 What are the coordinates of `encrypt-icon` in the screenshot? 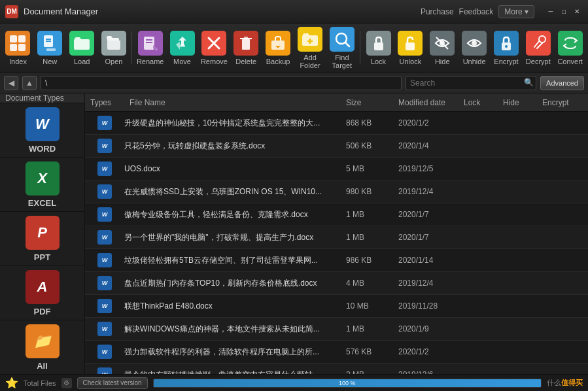 It's located at (506, 43).